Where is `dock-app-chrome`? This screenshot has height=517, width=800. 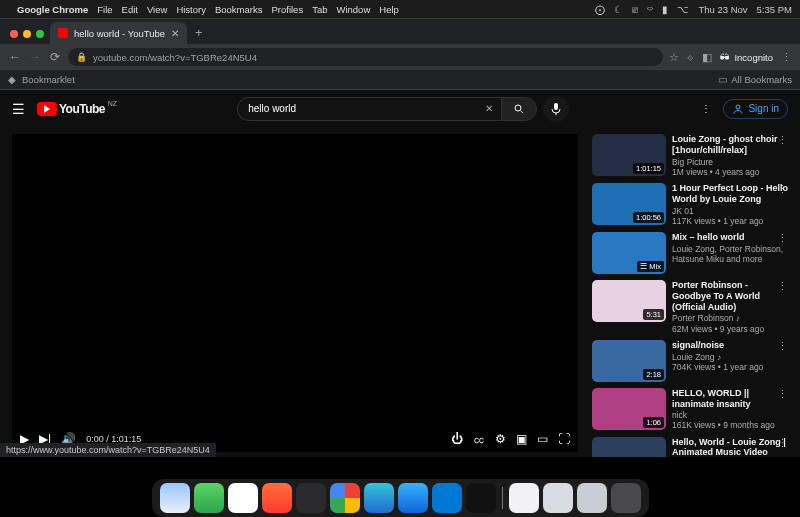 dock-app-chrome is located at coordinates (345, 498).